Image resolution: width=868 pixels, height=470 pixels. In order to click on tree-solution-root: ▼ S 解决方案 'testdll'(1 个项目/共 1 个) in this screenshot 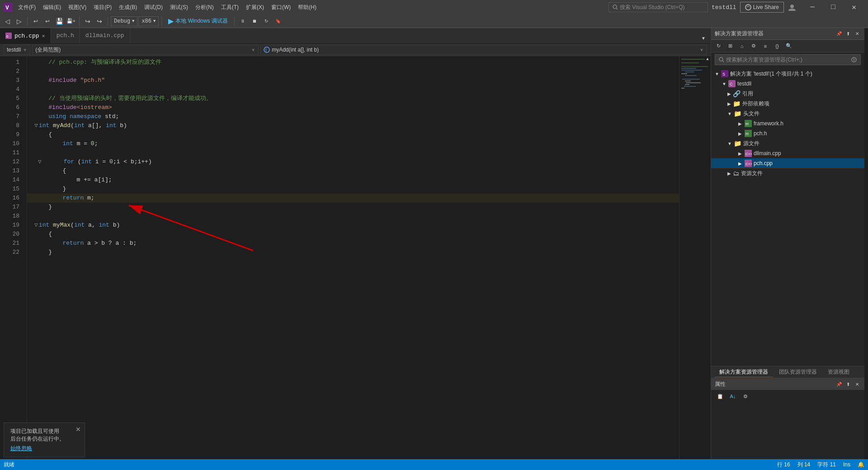, I will do `click(788, 74)`.